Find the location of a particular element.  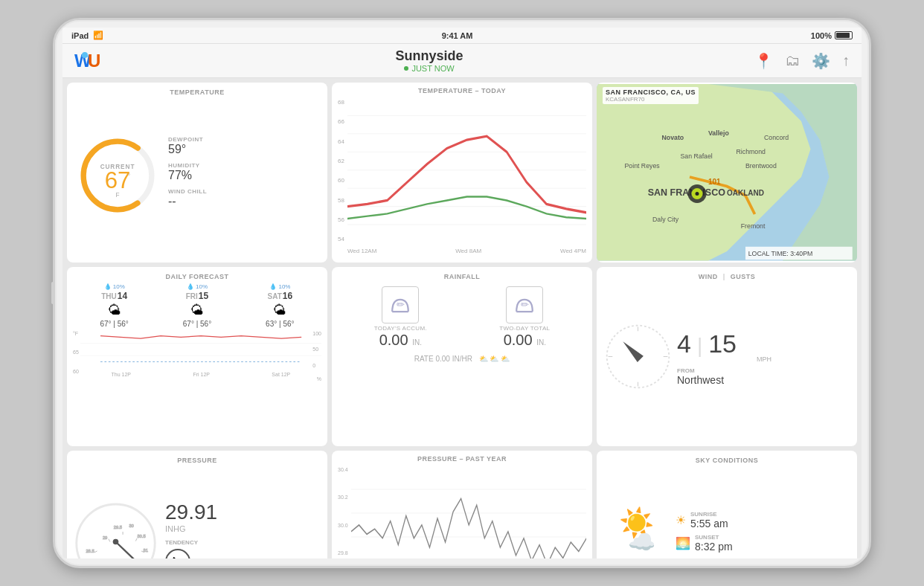

header-icons: 📍 🗂 ⚙️ ↑ is located at coordinates (802, 61).